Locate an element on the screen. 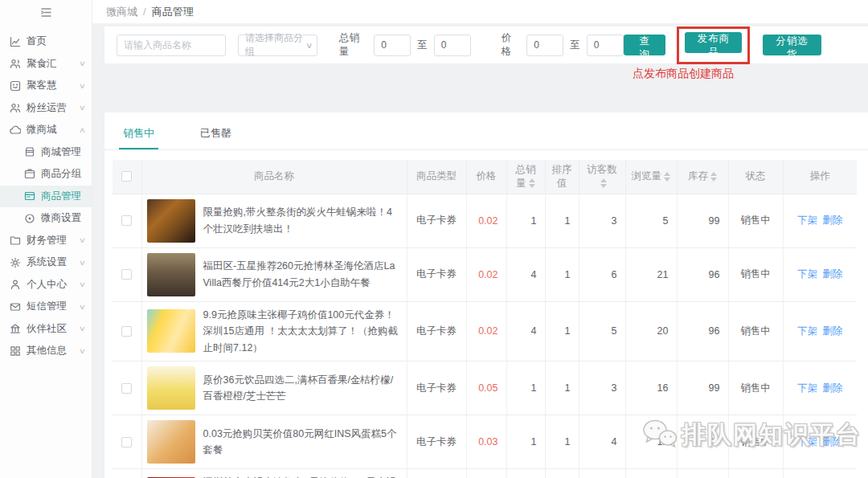 This screenshot has height=478, width=868. header-product-name: 商品名称 is located at coordinates (274, 177).